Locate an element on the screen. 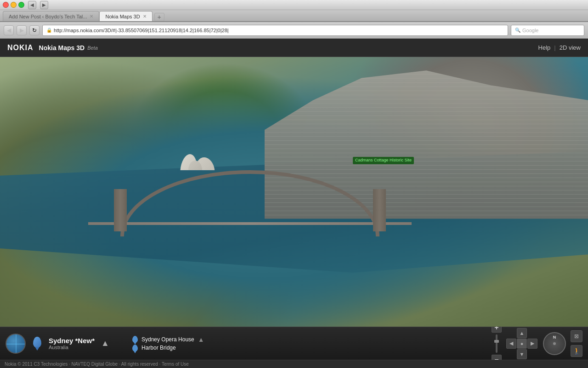 The image size is (588, 368). nav-cell-bottomright is located at coordinates (532, 354).